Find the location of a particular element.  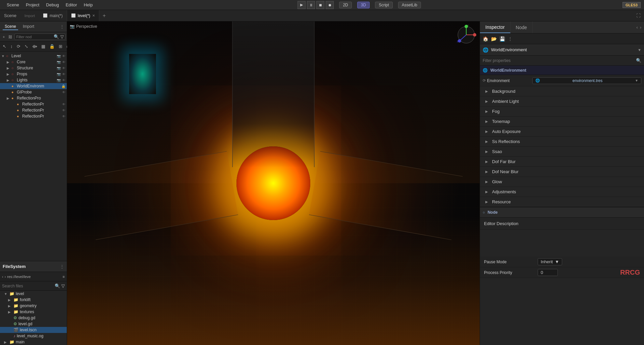

menu-editor: Editor is located at coordinates (71, 5).